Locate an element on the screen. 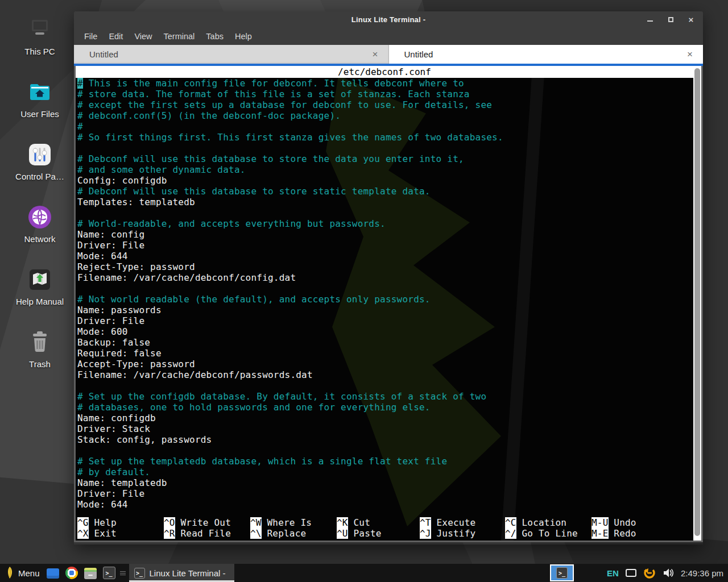  nano-shortcut-location: ^C Location is located at coordinates (548, 523).